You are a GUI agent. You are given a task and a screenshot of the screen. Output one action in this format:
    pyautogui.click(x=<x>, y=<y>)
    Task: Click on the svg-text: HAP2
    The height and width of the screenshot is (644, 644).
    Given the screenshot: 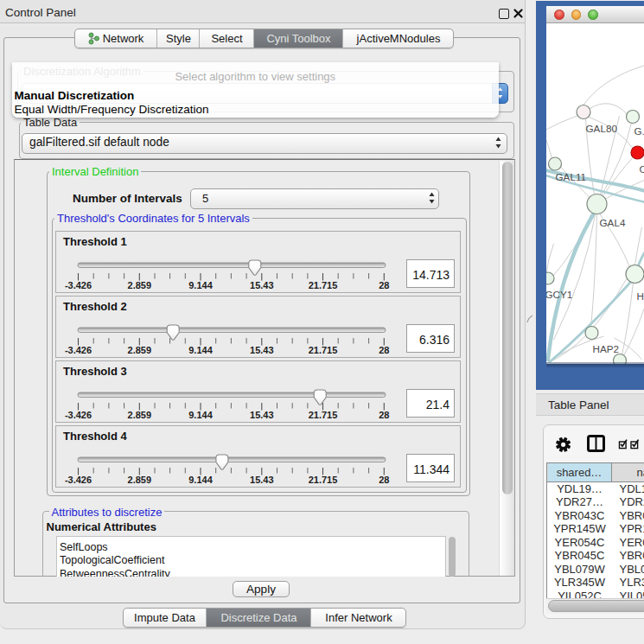 What is the action you would take?
    pyautogui.click(x=605, y=349)
    